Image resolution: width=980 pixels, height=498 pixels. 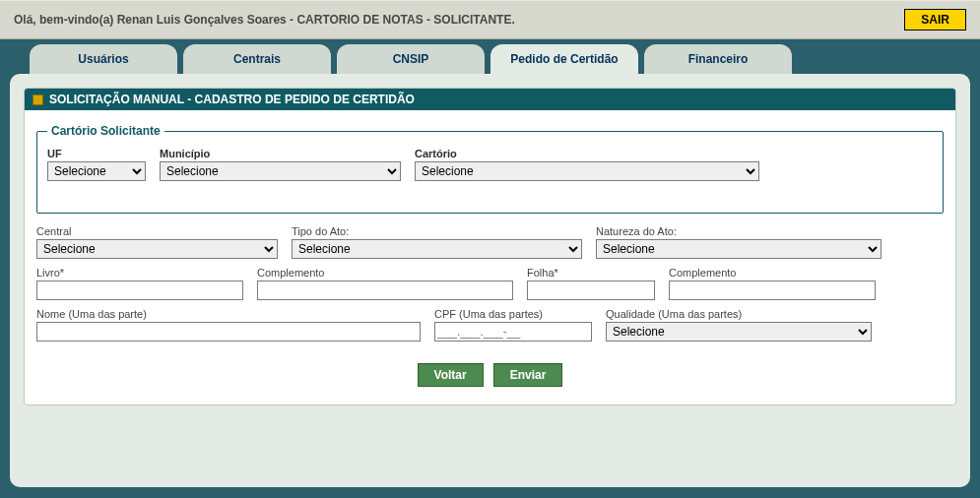 What do you see at coordinates (140, 290) in the screenshot?
I see `input-livro` at bounding box center [140, 290].